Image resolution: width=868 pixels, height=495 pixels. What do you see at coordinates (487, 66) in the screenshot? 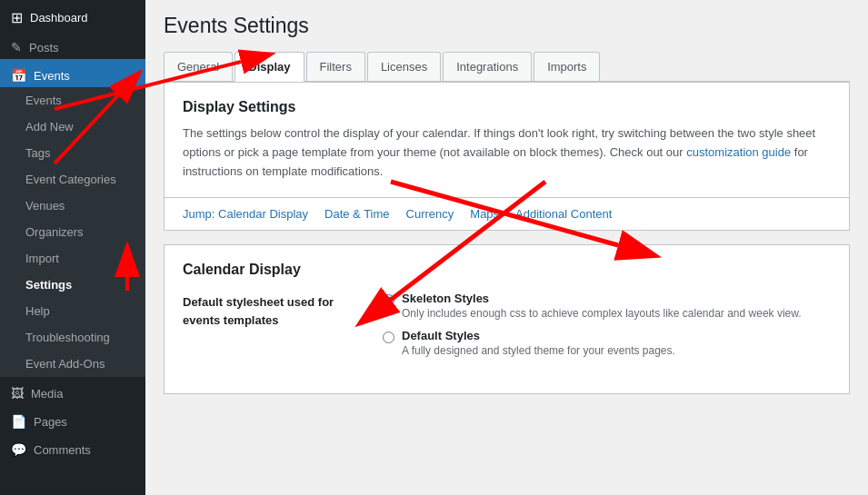
I see `tab-integrations: Integrations` at bounding box center [487, 66].